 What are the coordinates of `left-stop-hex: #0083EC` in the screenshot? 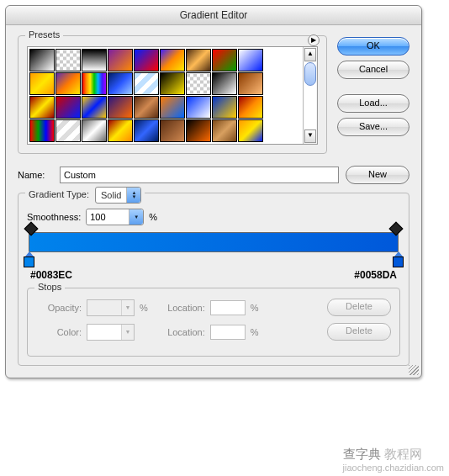 It's located at (51, 275).